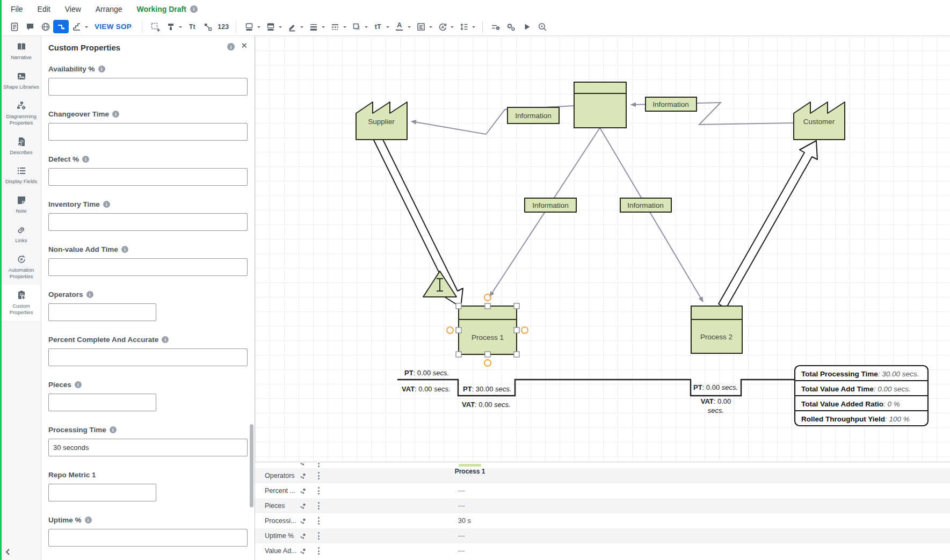  I want to click on close-icon: ✕, so click(244, 46).